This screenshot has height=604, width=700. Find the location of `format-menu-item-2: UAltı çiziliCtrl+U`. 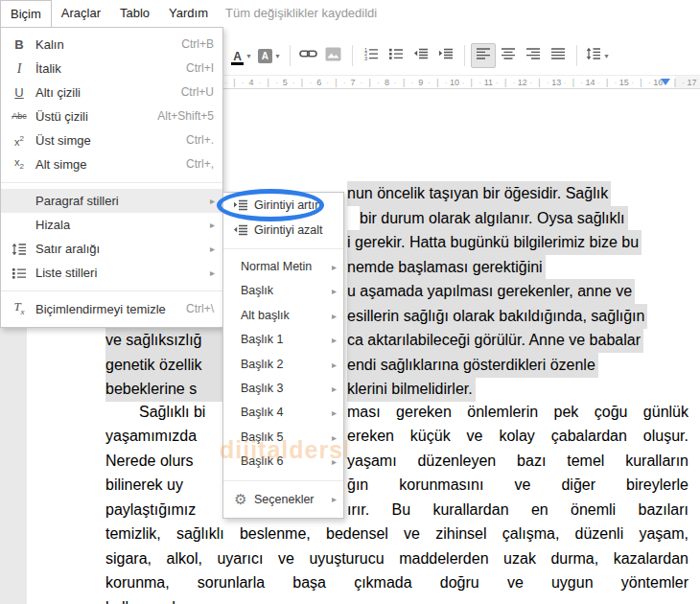

format-menu-item-2: UAltı çiziliCtrl+U is located at coordinates (111, 92).